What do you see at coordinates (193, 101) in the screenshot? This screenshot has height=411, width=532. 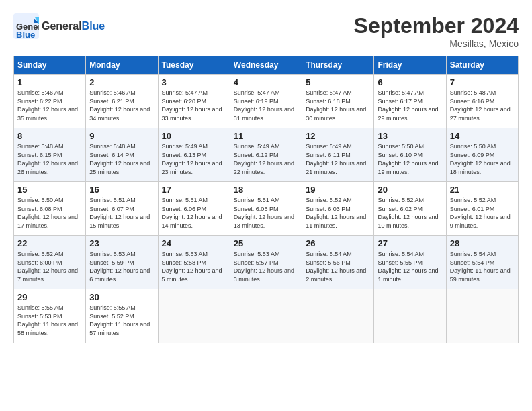 I see `calendar-cell: 3 Sunrise: 5:47 AMSunset: 6:20 PMDayligh…` at bounding box center [193, 101].